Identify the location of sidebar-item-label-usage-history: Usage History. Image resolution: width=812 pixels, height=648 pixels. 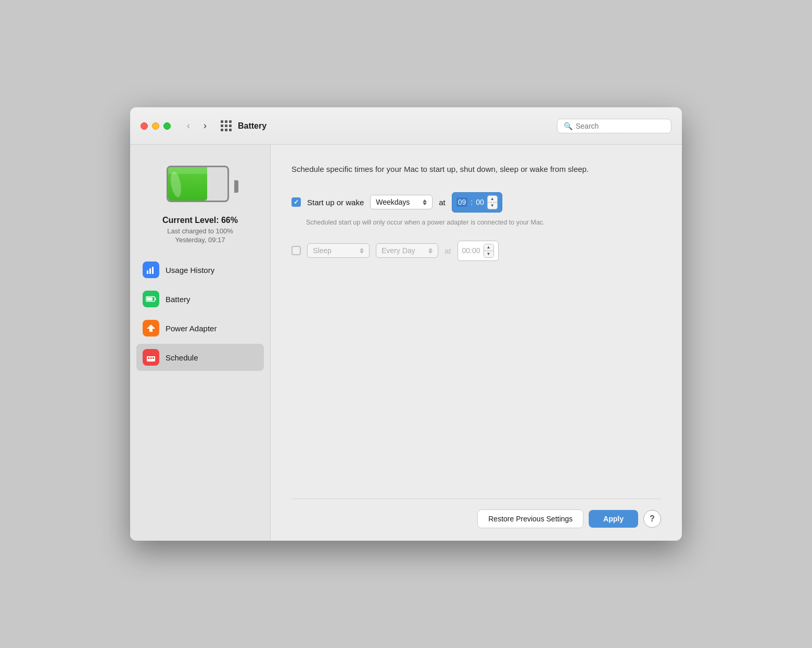
(190, 270).